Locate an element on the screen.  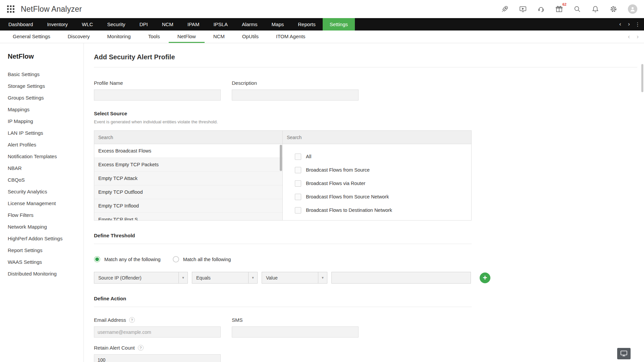
nav-scroll-left-icon: ‹ is located at coordinates (620, 24).